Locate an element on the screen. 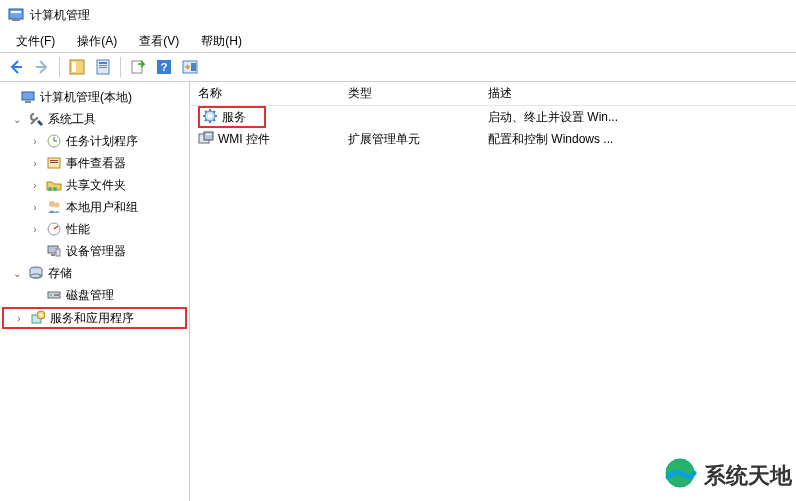  tree-task-scheduler: › 任务计划程序 is located at coordinates (94, 141).